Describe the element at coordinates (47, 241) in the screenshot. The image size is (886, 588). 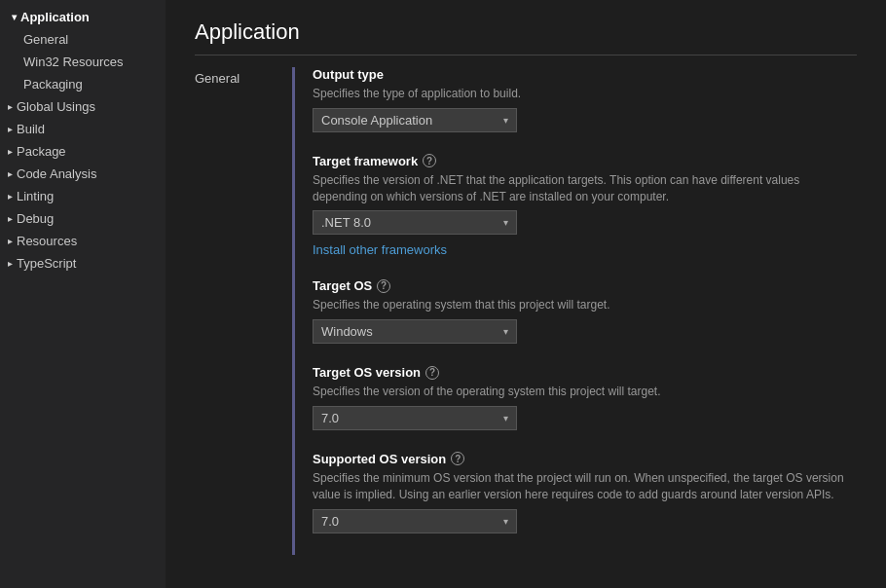
I see `sidebar-item-label: Resources` at that location.